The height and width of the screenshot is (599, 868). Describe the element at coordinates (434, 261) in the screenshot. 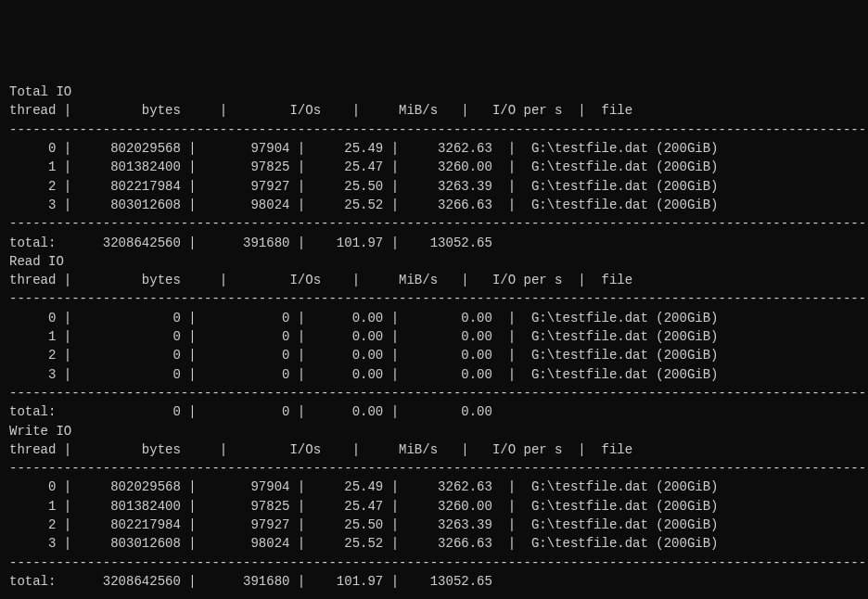

I see `terminal-line: Read IO` at that location.